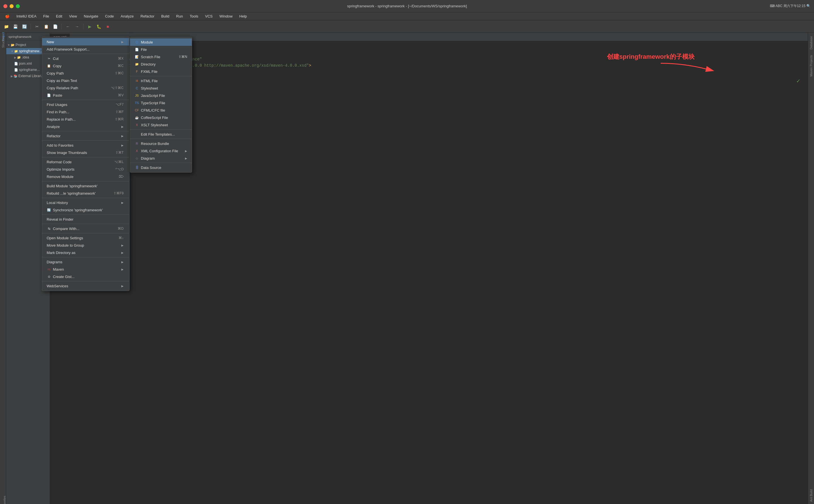 Image resolution: width=814 pixels, height=504 pixels. Describe the element at coordinates (85, 73) in the screenshot. I see `menu-item-copy-path: Copy Path ⇧⌘C` at that location.